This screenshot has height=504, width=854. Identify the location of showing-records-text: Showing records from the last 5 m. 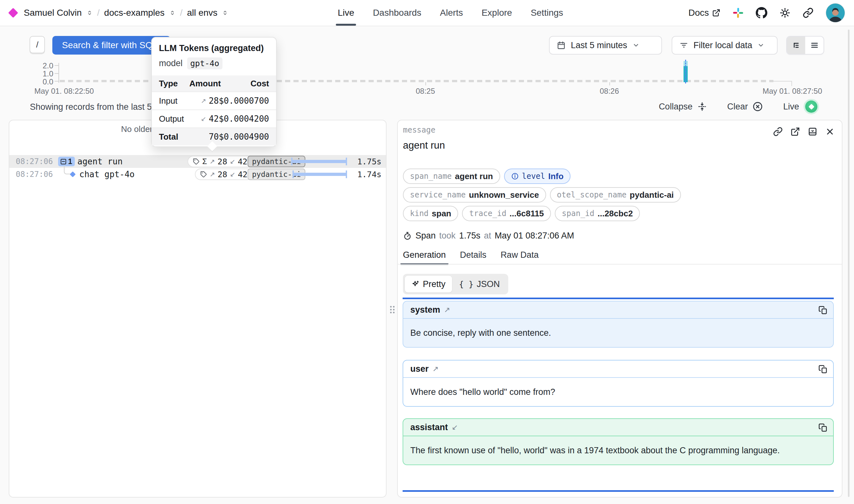
(96, 107).